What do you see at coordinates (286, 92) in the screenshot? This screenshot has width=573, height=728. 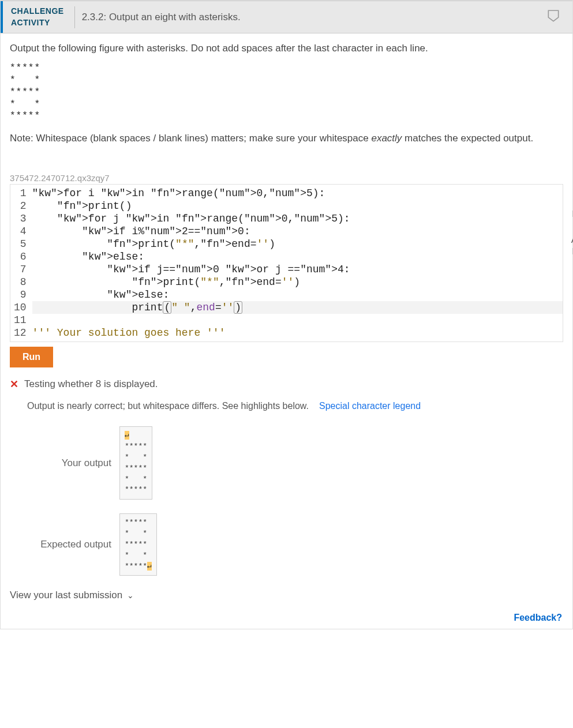 I see `expected-figure: ***** * * ***** * * *****` at bounding box center [286, 92].